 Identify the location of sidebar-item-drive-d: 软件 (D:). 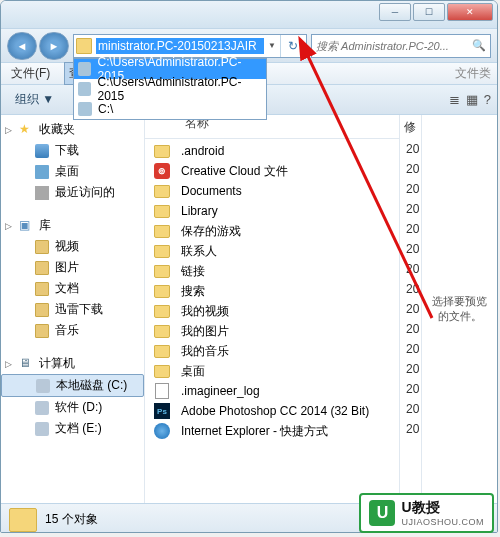
(72, 408).